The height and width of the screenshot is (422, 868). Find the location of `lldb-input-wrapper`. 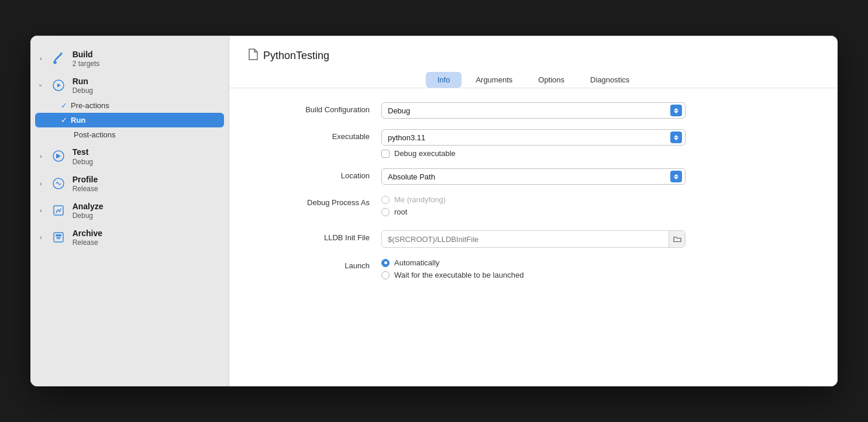

lldb-input-wrapper is located at coordinates (533, 239).